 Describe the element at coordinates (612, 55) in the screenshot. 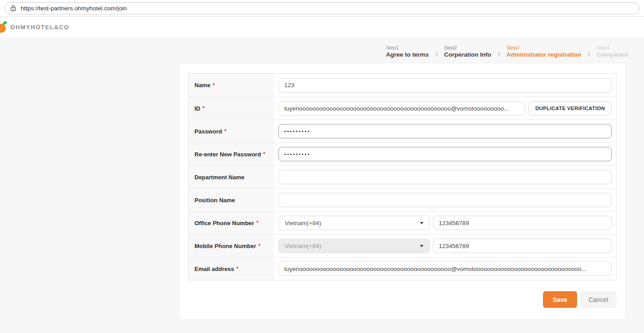

I see `step-title: Completed` at that location.